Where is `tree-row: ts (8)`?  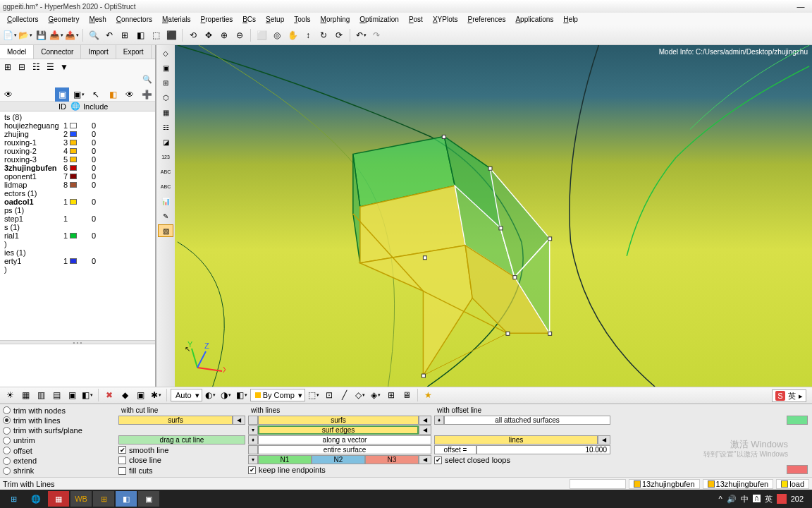
tree-row: ts (8) is located at coordinates (78, 117).